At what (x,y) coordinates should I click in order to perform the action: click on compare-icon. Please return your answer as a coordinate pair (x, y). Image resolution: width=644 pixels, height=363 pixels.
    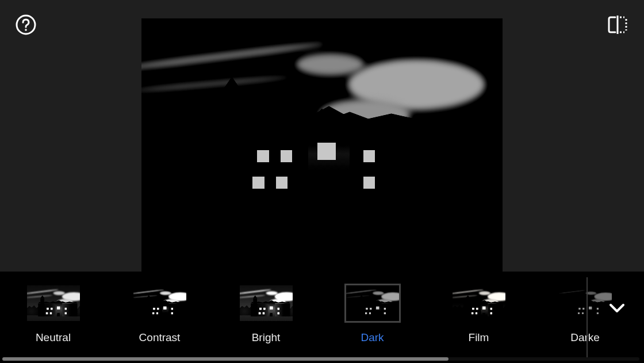
    Looking at the image, I should click on (618, 26).